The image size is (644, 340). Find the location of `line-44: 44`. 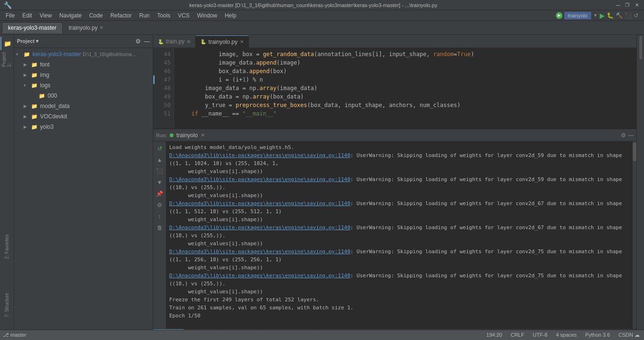

line-44: 44 is located at coordinates (163, 54).